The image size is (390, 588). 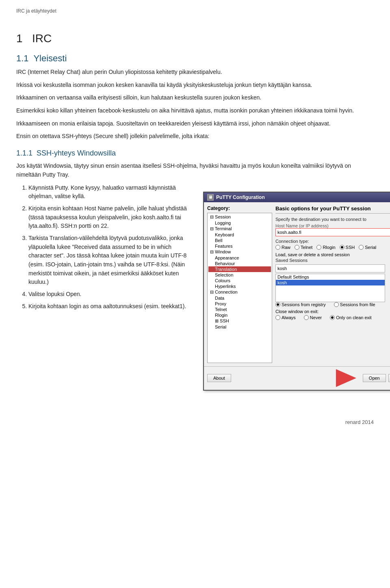 I want to click on sessions-section-label: Load, save or delete a stored session, so click(x=333, y=255).